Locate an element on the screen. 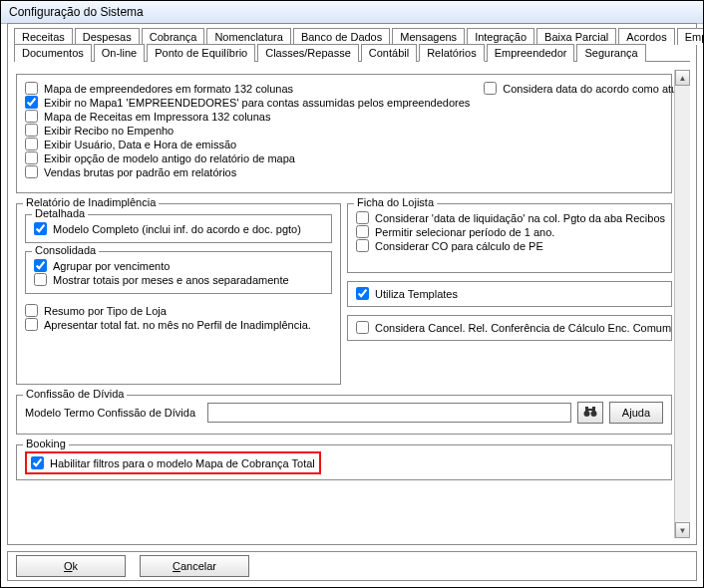  scroll-up-arrow-icon: ▲ is located at coordinates (682, 78).